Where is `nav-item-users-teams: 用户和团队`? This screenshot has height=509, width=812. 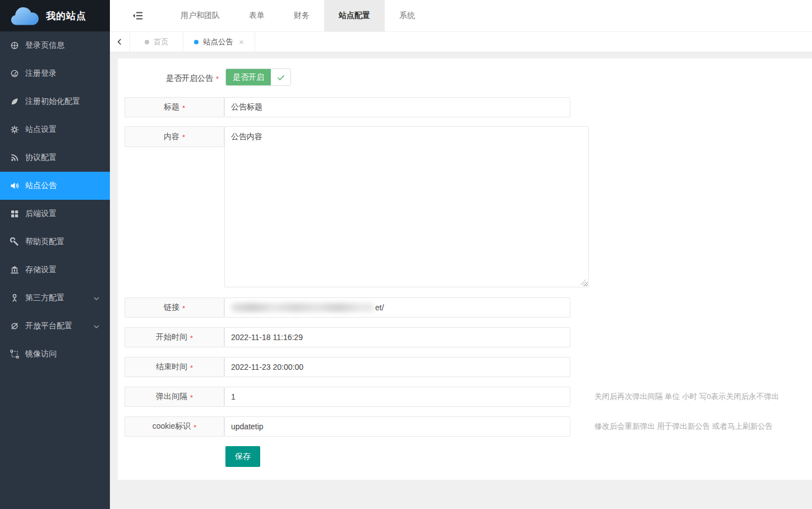 nav-item-users-teams: 用户和团队 is located at coordinates (200, 16).